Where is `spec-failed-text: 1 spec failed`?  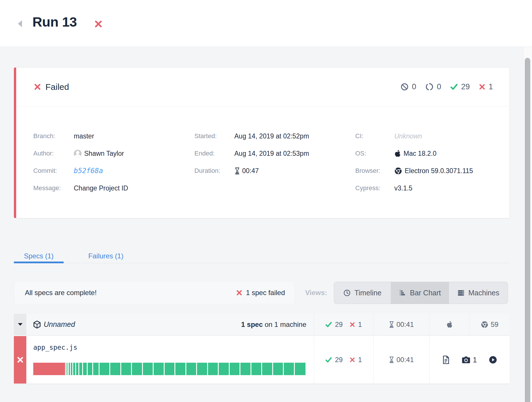
spec-failed-text: 1 spec failed is located at coordinates (266, 293).